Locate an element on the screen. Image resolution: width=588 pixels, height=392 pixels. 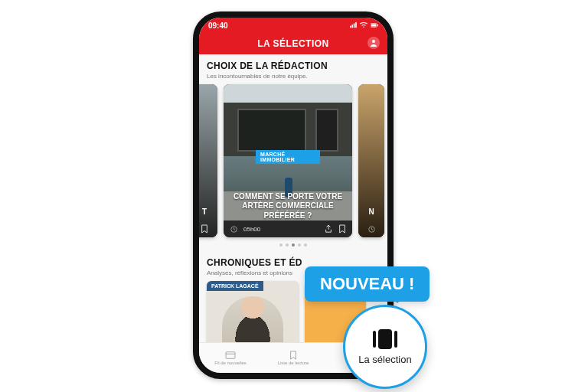
card-overlay: COMMENT SE PORTE VOTRE ARTÈRE COMMERCIAL… is located at coordinates (288, 207).